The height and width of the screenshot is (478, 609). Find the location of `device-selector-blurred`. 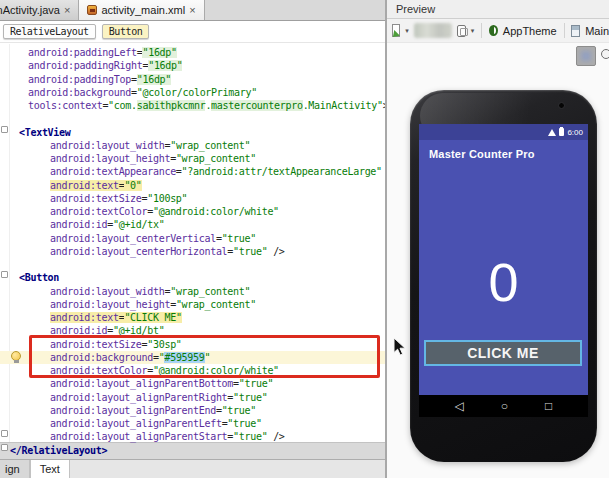

device-selector-blurred is located at coordinates (433, 30).